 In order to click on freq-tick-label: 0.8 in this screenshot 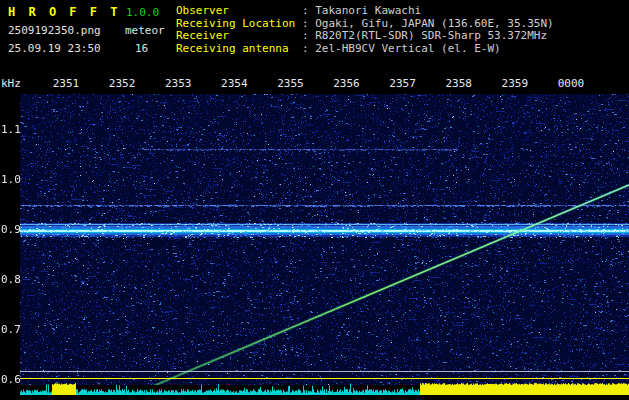, I will do `click(11, 280)`.